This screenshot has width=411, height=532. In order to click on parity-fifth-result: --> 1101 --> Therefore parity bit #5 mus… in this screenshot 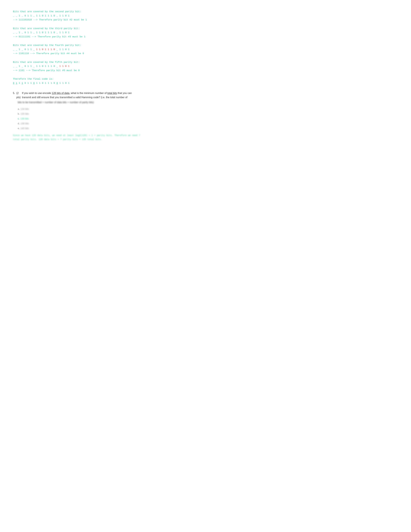, I will do `click(76, 71)`.